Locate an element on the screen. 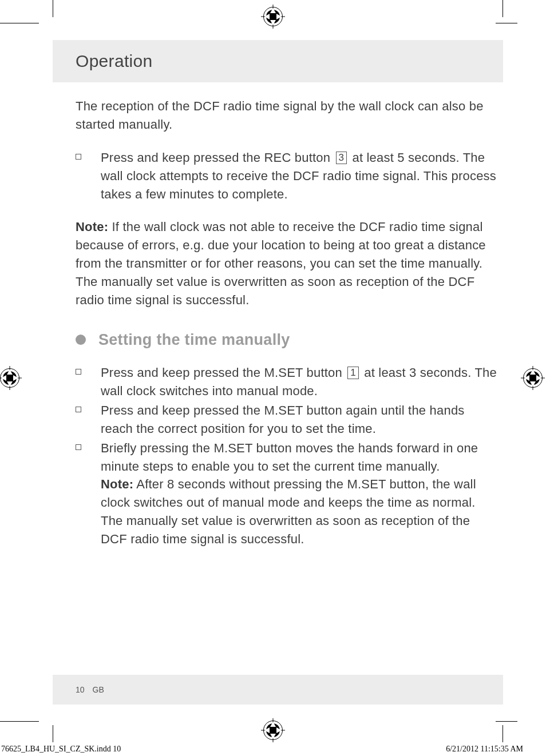 Image resolution: width=546 pixels, height=756 pixels. note-paragraph: Note: If the wall clock was not able to … is located at coordinates (287, 263).